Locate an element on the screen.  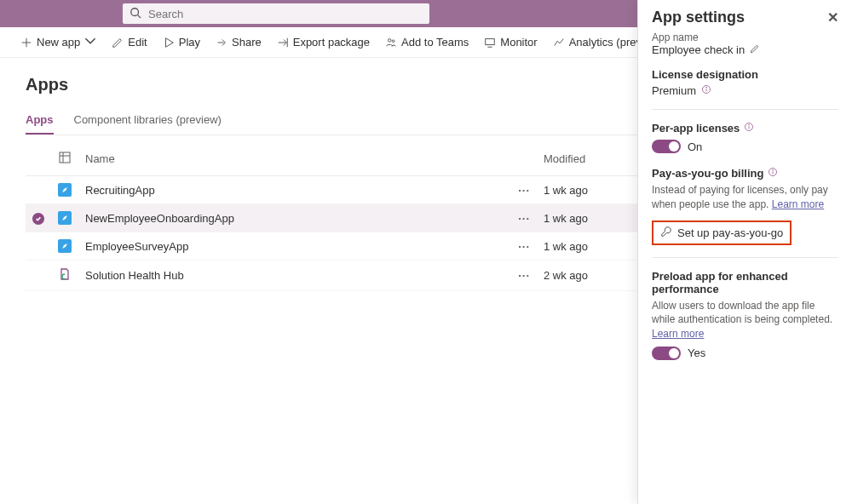
search-icon is located at coordinates (138, 14).